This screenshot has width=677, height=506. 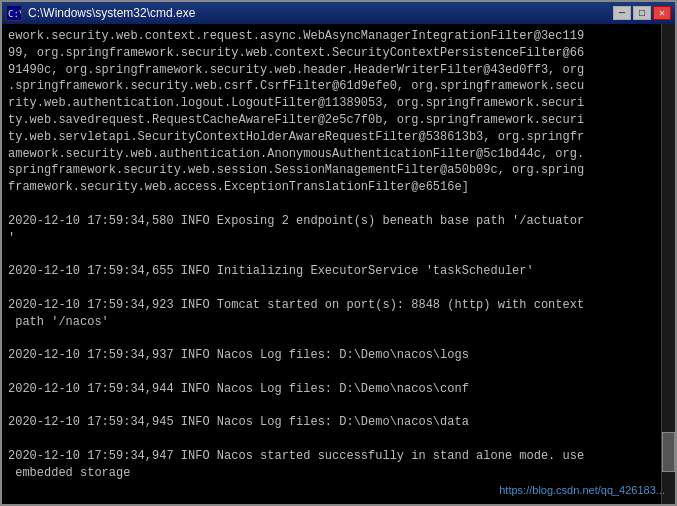 I want to click on maximize-button: □, so click(x=642, y=13).